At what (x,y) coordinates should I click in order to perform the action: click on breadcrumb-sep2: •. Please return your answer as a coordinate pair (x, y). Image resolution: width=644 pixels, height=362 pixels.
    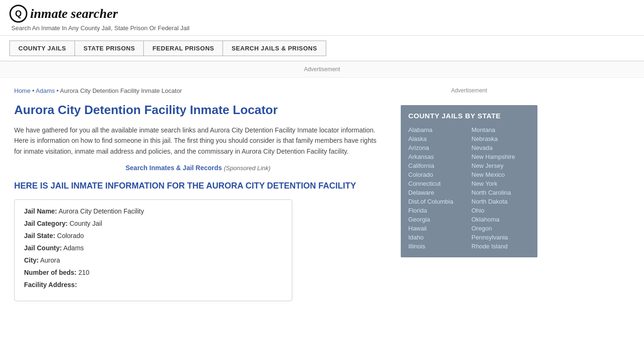
    Looking at the image, I should click on (58, 90).